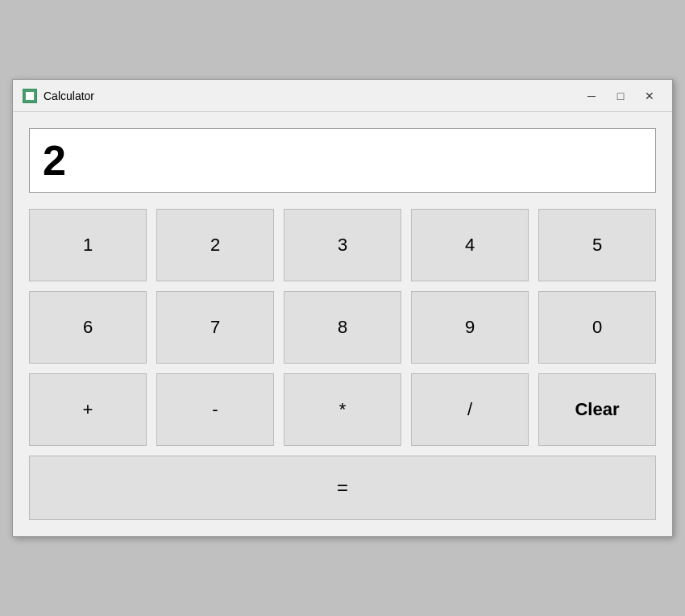 The height and width of the screenshot is (616, 685). I want to click on btn-2: 2, so click(215, 245).